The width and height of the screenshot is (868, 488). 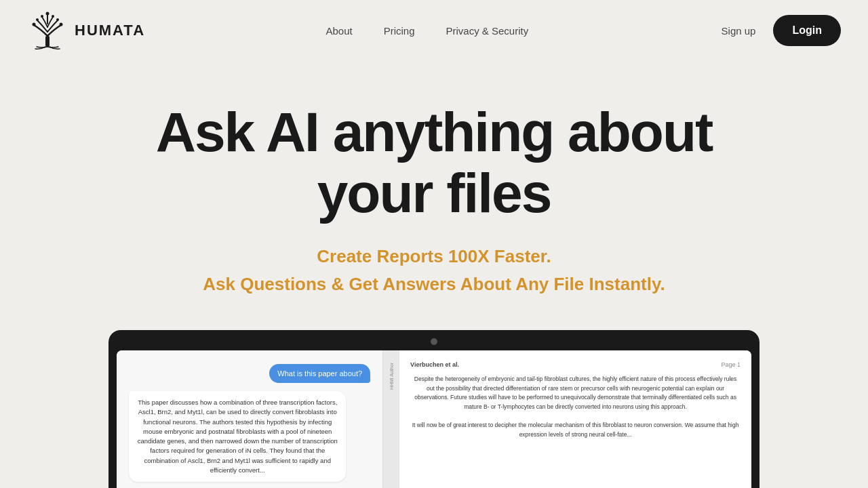 I want to click on nav-about: About, so click(x=339, y=31).